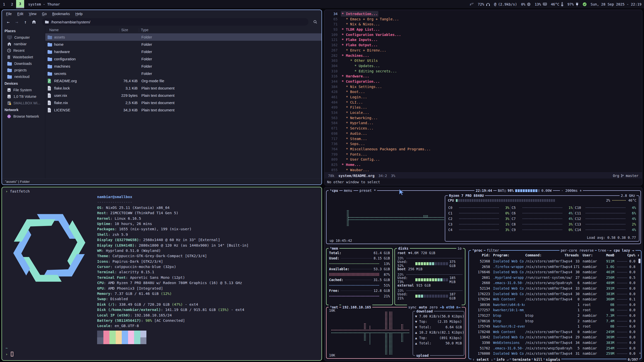 The width and height of the screenshot is (644, 362). I want to click on org-heading-line: 764* Miscellaneous Packages and Programs…, so click(483, 149).